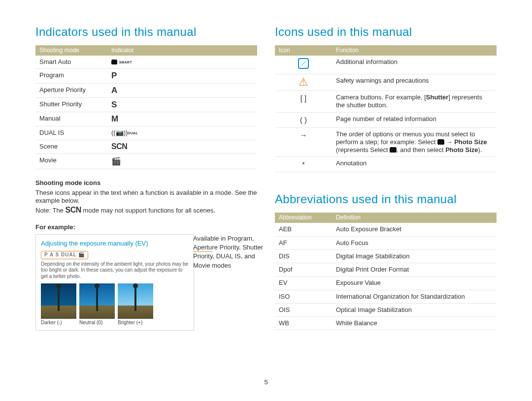 Image resolution: width=532 pixels, height=401 pixels. I want to click on function-cell: Additional information, so click(414, 65).